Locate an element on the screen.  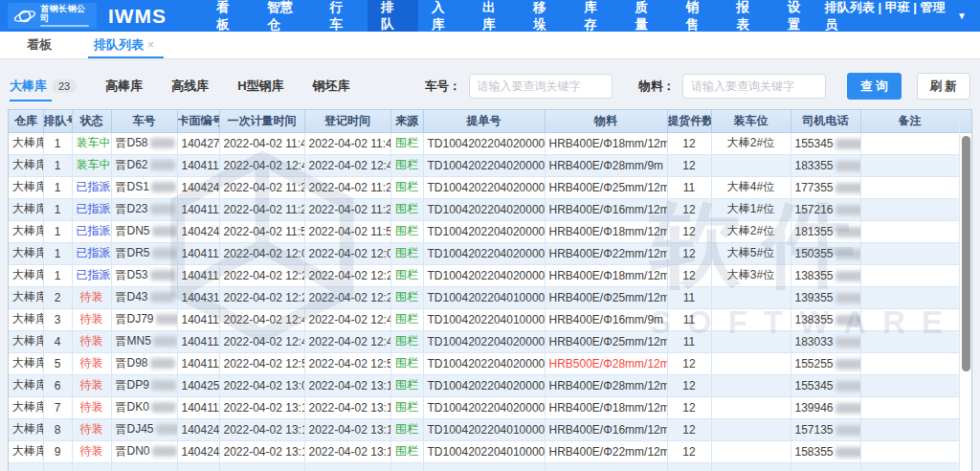
table-row: 大棒库 1 已指派 晋D23 14041119 2022-04-02 11:28… is located at coordinates (484, 209).